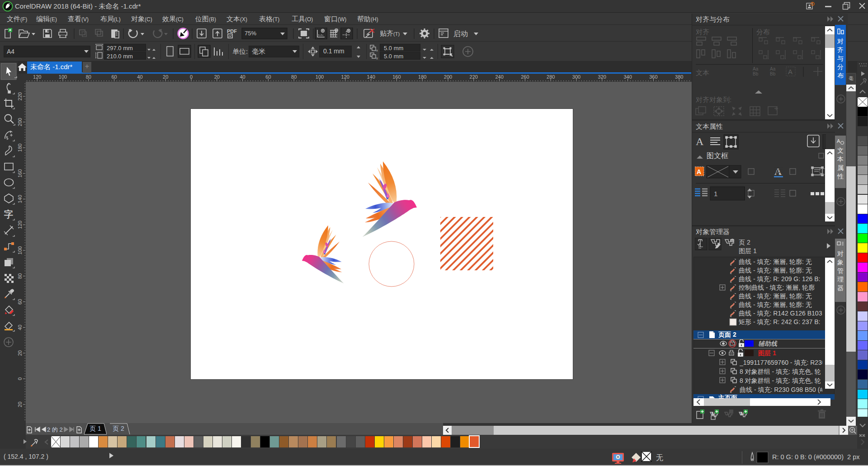  Describe the element at coordinates (525, 77) in the screenshot. I see `svg-text: 260` at that location.